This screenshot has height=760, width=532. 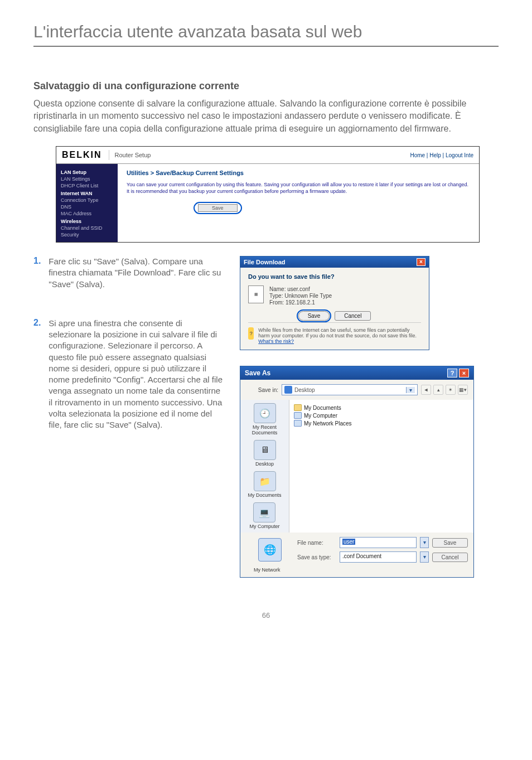 What do you see at coordinates (256, 294) in the screenshot?
I see `file-icon: ▦` at bounding box center [256, 294].